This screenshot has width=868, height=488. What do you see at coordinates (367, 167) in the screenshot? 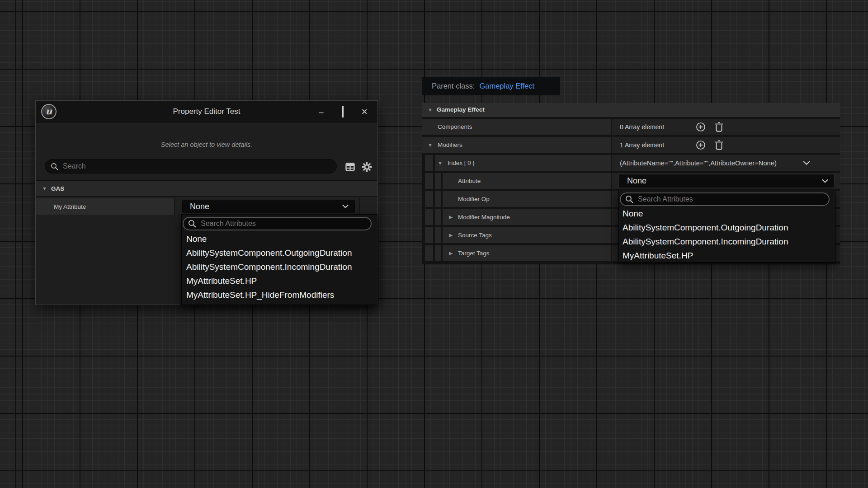
I see `settings-button` at bounding box center [367, 167].